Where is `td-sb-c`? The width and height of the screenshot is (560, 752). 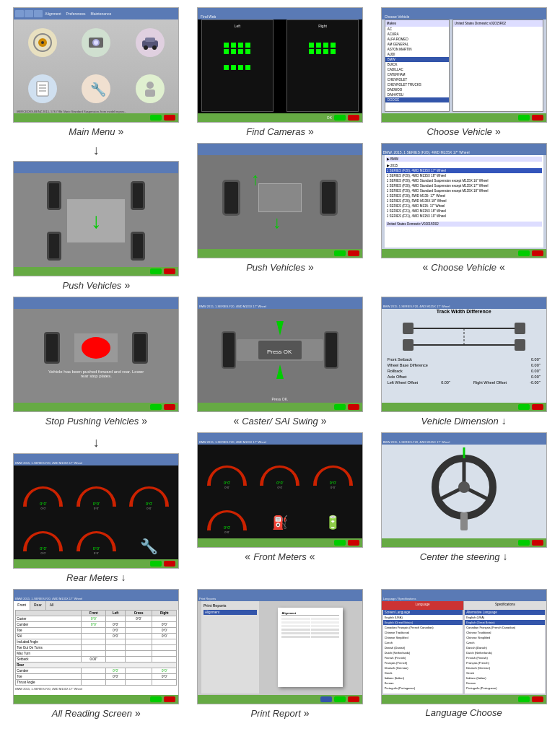 td-sb-c is located at coordinates (139, 660).